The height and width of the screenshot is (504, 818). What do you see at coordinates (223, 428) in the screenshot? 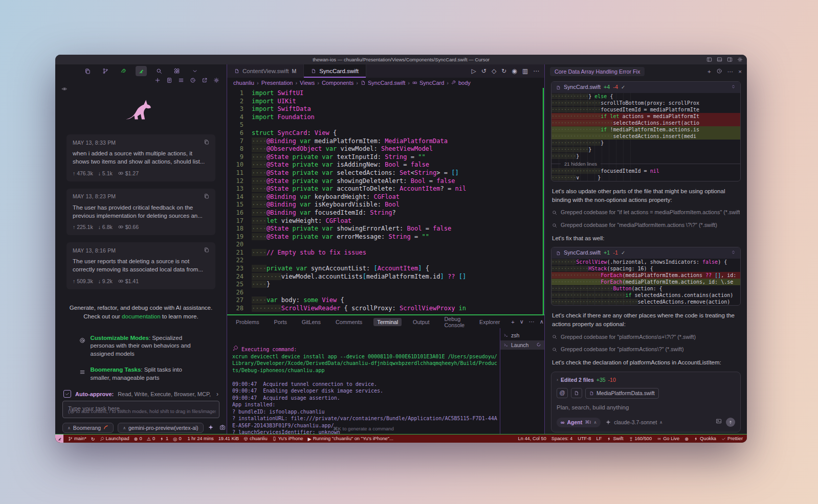
I see `screenshot-button` at bounding box center [223, 428].